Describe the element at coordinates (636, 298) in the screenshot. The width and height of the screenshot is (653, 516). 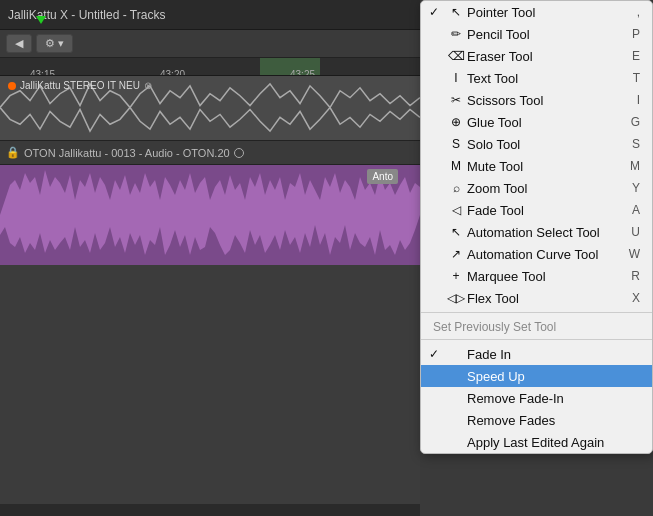
I see `shortcut-flex: X` at that location.